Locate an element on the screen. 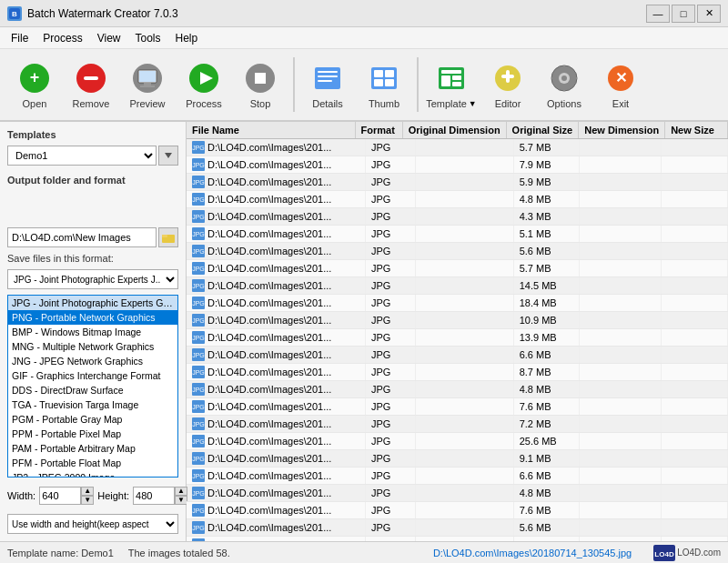  height-down: ▼ is located at coordinates (181, 500).